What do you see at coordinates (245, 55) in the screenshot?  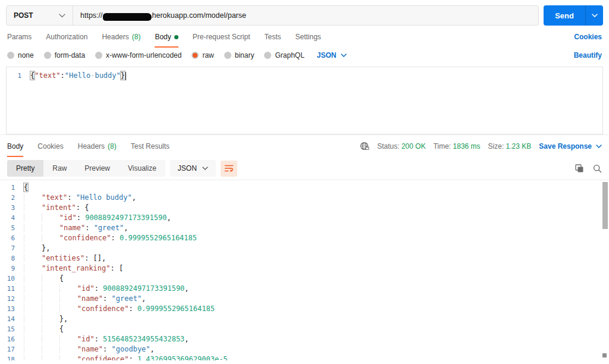 I see `mode-label: binary` at bounding box center [245, 55].